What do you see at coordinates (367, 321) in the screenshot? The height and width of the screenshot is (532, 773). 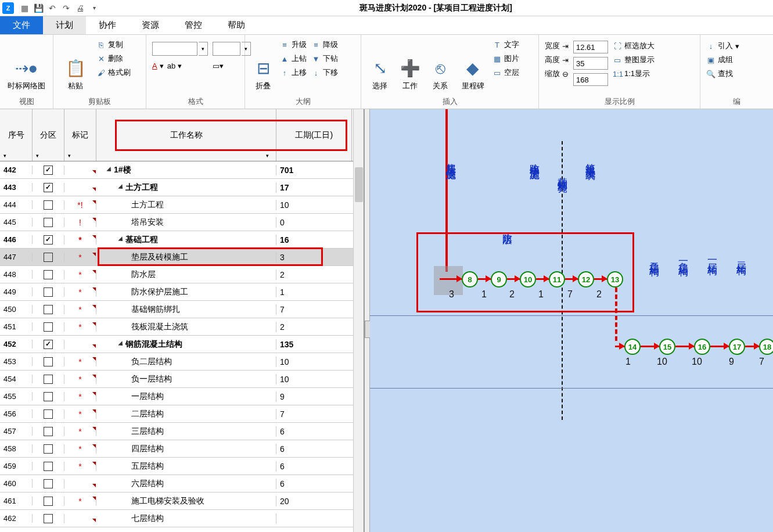 I see `splitter` at bounding box center [367, 321].